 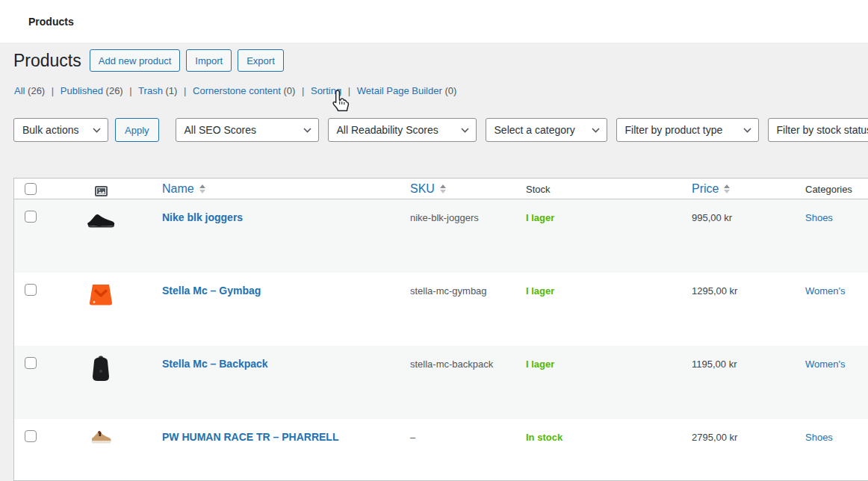 What do you see at coordinates (705, 189) in the screenshot?
I see `price-header-label: Price` at bounding box center [705, 189].